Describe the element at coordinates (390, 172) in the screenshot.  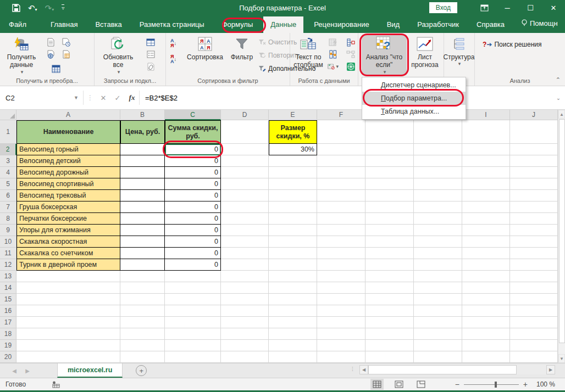
I see `cell-G4` at that location.